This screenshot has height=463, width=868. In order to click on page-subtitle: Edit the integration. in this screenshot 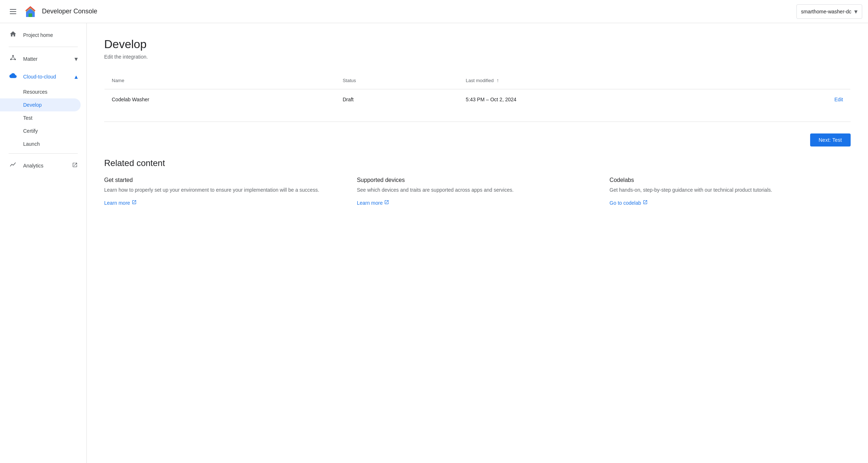, I will do `click(477, 57)`.